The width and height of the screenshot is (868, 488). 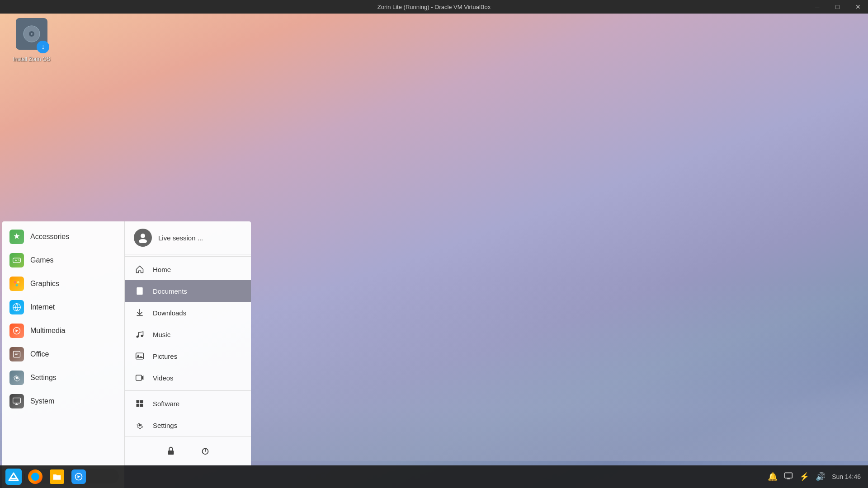 What do you see at coordinates (188, 378) in the screenshot?
I see `right-menu-item-videos: Videos` at bounding box center [188, 378].